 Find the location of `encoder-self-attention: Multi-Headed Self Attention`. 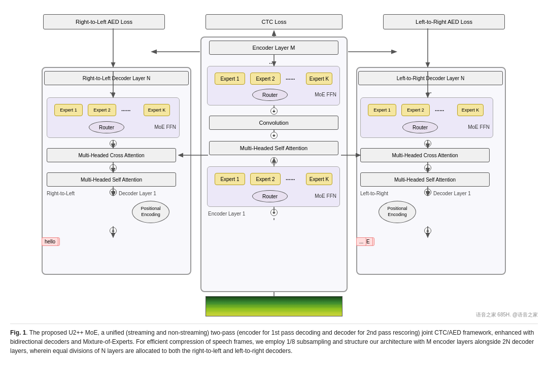

encoder-self-attention: Multi-Headed Self Attention is located at coordinates (274, 148).